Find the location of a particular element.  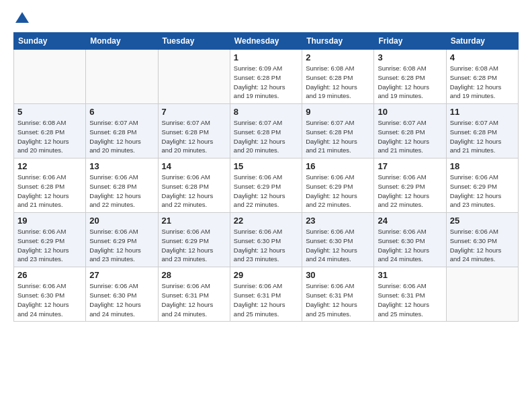

day-number: 17 is located at coordinates (410, 167).